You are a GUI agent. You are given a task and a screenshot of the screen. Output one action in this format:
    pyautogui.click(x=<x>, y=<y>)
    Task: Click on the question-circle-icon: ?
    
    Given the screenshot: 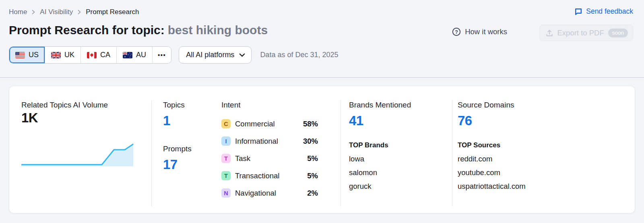 What is the action you would take?
    pyautogui.click(x=456, y=32)
    